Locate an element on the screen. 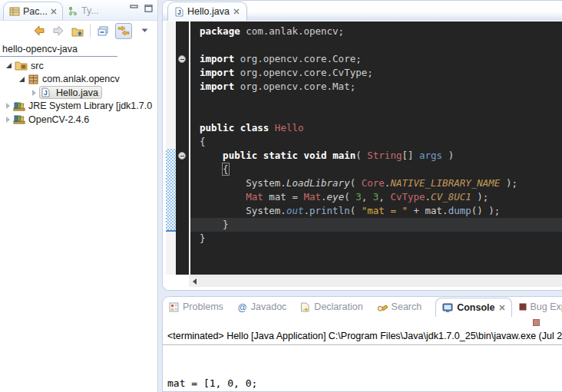  tab-package-explorer: Pac... is located at coordinates (33, 11).